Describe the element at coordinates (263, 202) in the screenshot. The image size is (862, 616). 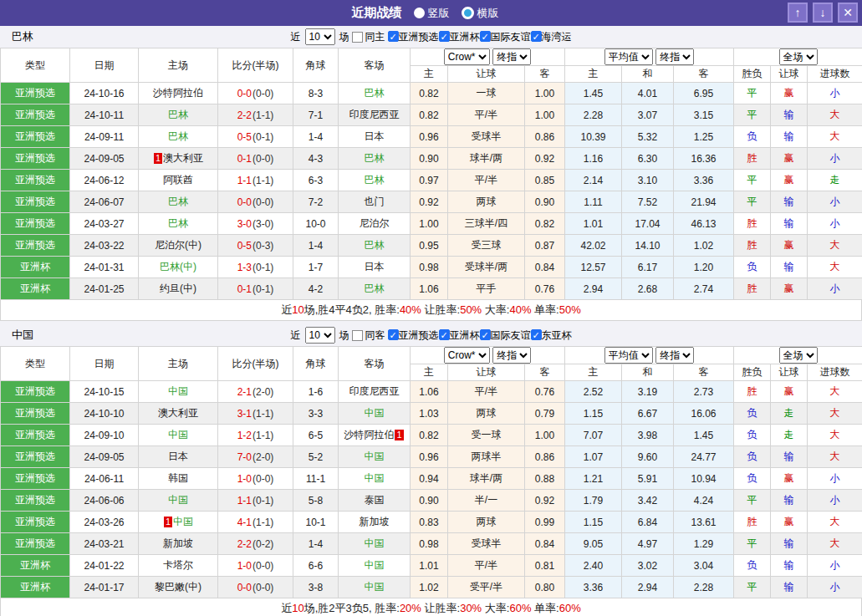
I see `halftime-score: (0-0)` at that location.